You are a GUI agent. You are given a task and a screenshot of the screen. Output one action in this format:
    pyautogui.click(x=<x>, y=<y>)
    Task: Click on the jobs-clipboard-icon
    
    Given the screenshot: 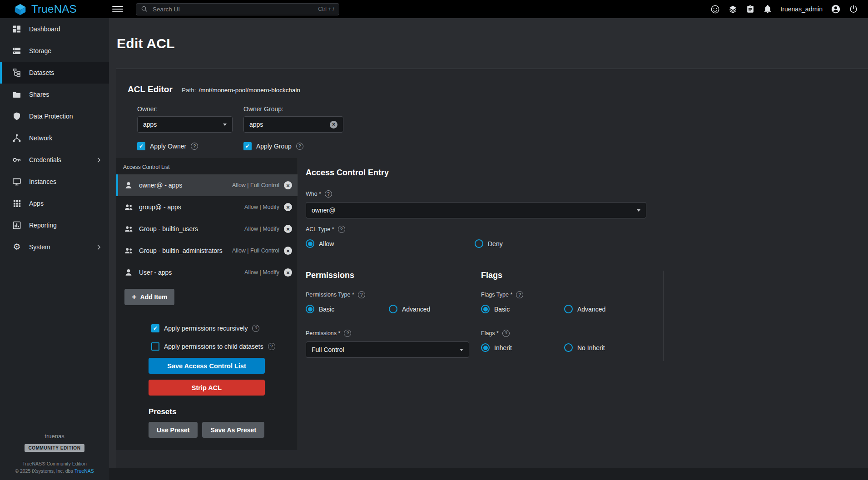 What is the action you would take?
    pyautogui.click(x=750, y=9)
    